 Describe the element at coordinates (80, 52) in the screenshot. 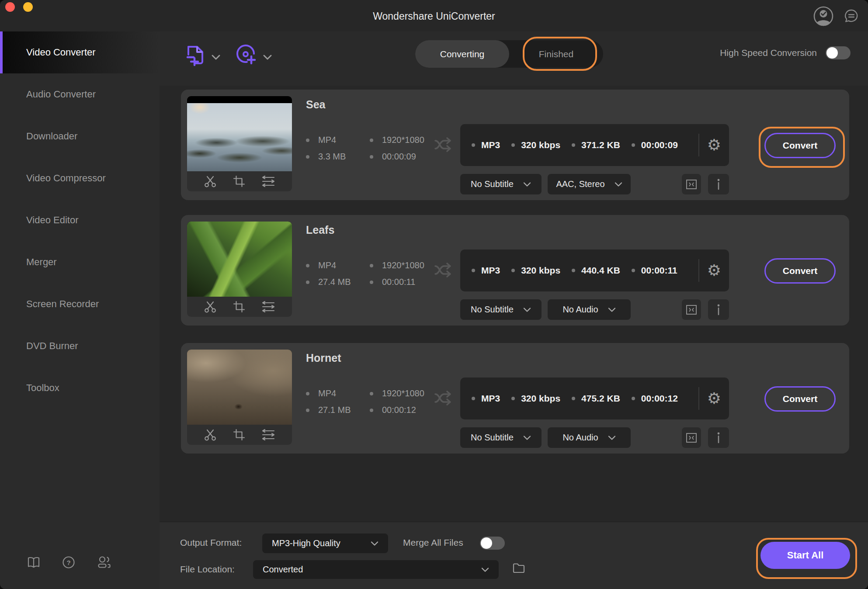

I see `sidebar-item-video-converter: Video Converter` at that location.